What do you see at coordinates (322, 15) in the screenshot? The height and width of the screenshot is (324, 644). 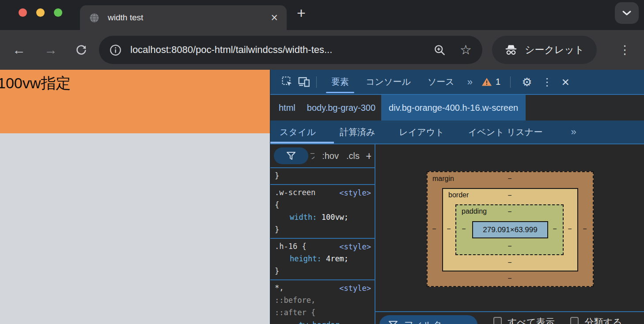 I see `tab-strip: width test × +` at bounding box center [322, 15].